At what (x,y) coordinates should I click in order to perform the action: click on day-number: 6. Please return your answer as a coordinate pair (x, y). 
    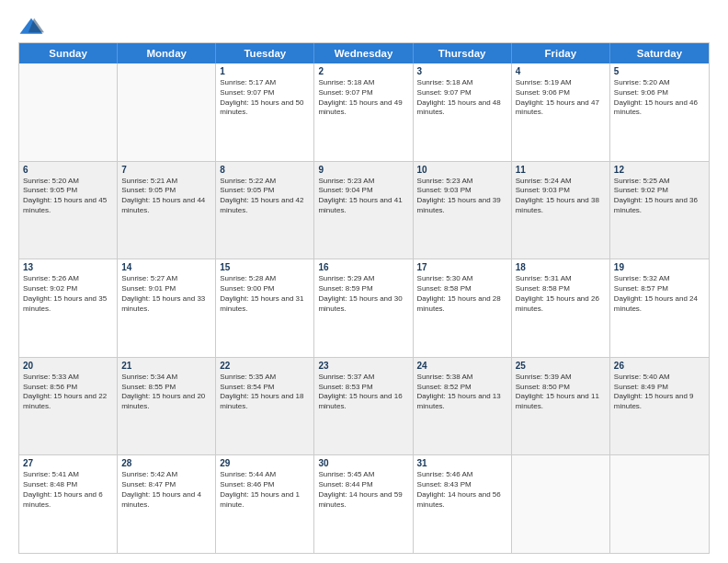
    Looking at the image, I should click on (68, 169).